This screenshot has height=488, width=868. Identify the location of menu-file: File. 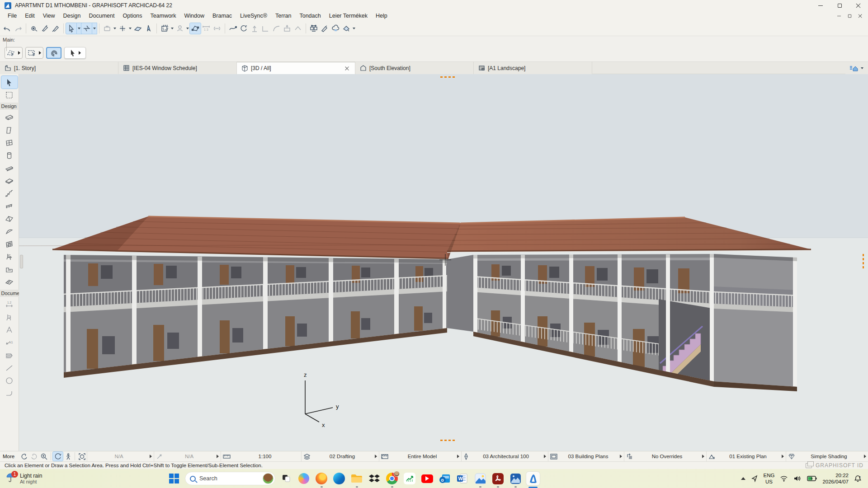
(12, 16).